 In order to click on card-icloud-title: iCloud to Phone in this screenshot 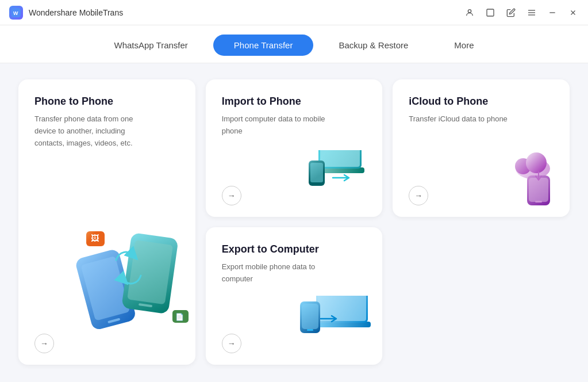, I will do `click(481, 101)`.